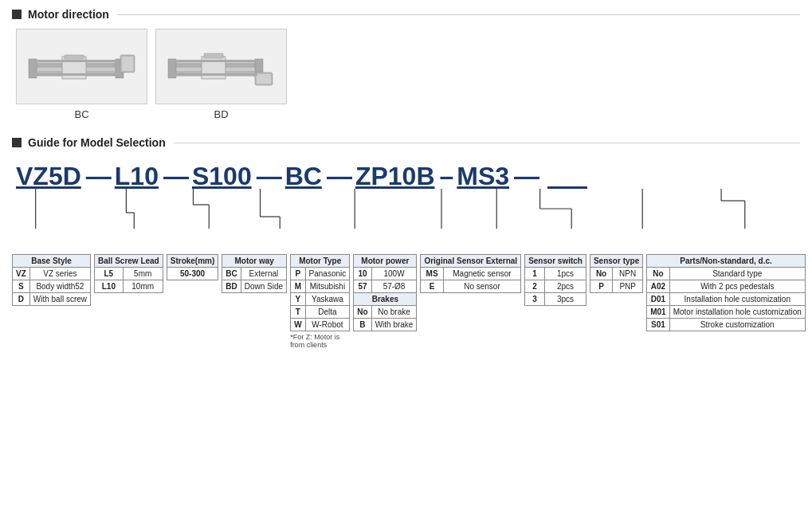  Describe the element at coordinates (727, 300) in the screenshot. I see `table-row: D01 Installation hole customization` at that location.